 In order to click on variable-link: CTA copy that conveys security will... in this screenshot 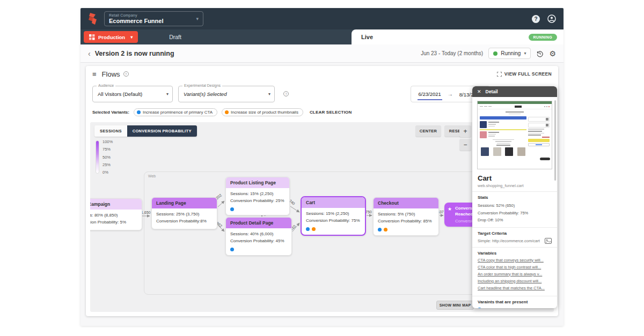, I will do `click(515, 260)`.